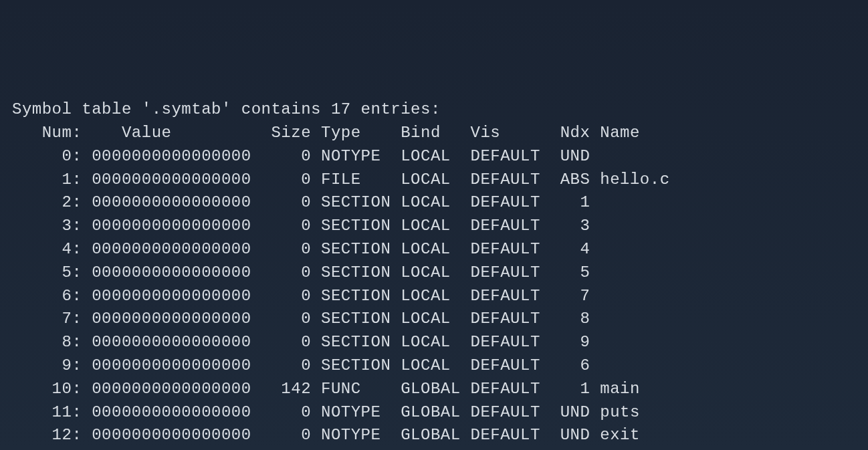 This screenshot has width=868, height=450. Describe the element at coordinates (434, 226) in the screenshot. I see `table-row: 3: 0000000000000000 0 SECTION LOCAL DEFA…` at that location.